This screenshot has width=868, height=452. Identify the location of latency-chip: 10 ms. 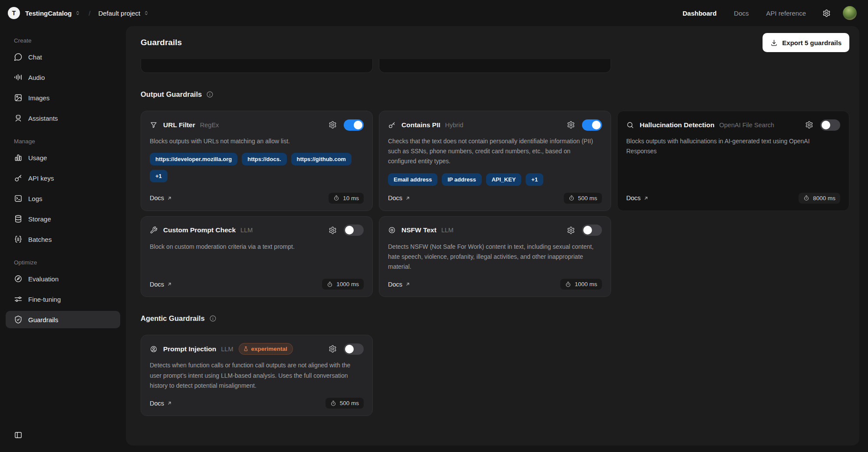
(346, 198).